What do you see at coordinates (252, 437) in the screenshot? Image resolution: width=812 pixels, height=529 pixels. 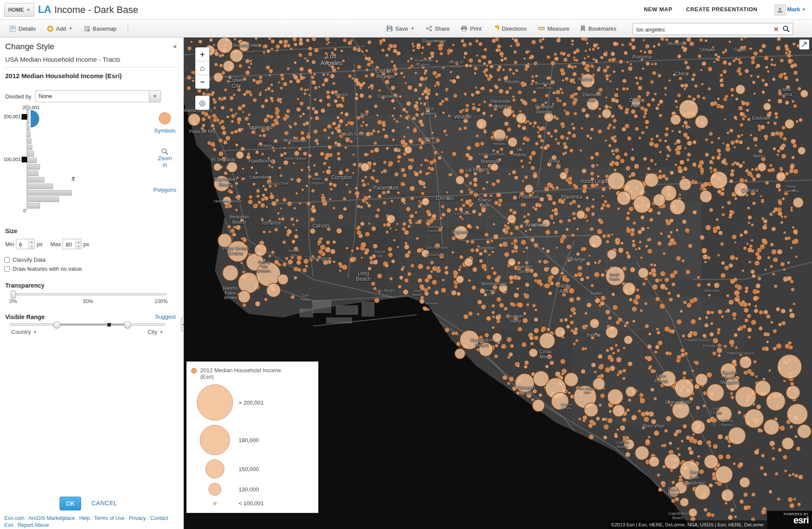 I see `map-legend: 2012 Median Household Income (Esri) > 20…` at bounding box center [252, 437].